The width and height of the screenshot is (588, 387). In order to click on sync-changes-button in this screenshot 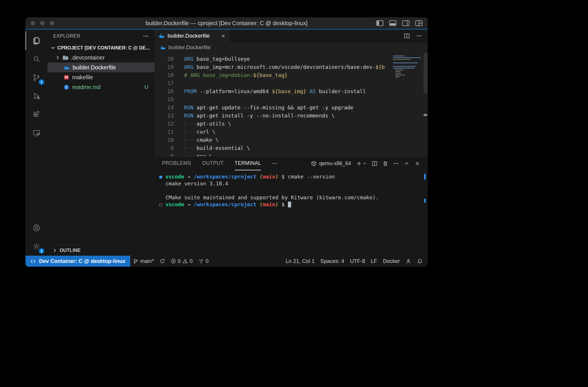, I will do `click(162, 261)`.